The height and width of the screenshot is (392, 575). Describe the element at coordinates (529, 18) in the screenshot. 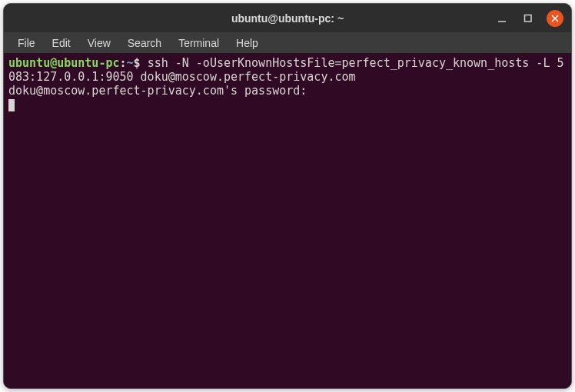

I see `window-controls` at that location.